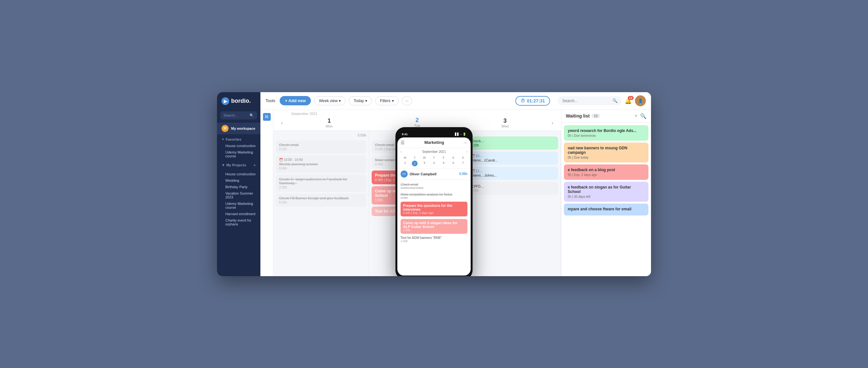 The height and width of the screenshot is (368, 868). What do you see at coordinates (586, 101) in the screenshot?
I see `search-input` at bounding box center [586, 101].